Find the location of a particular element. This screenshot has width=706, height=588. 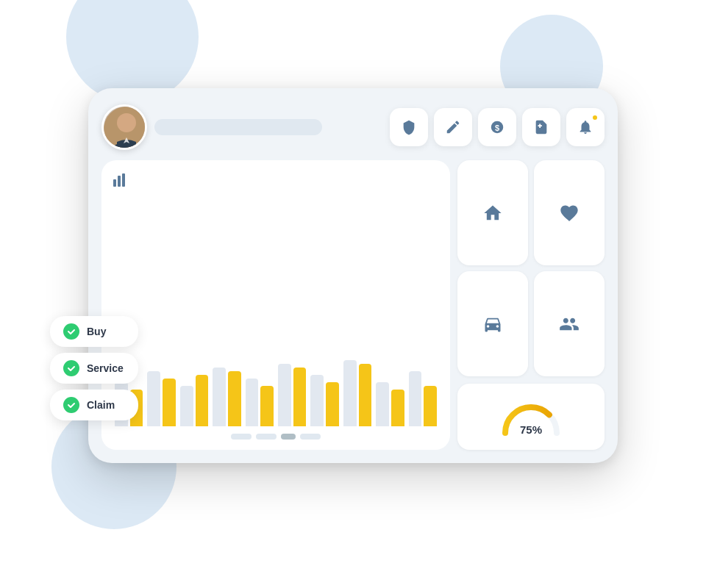

home-icon is located at coordinates (493, 213).